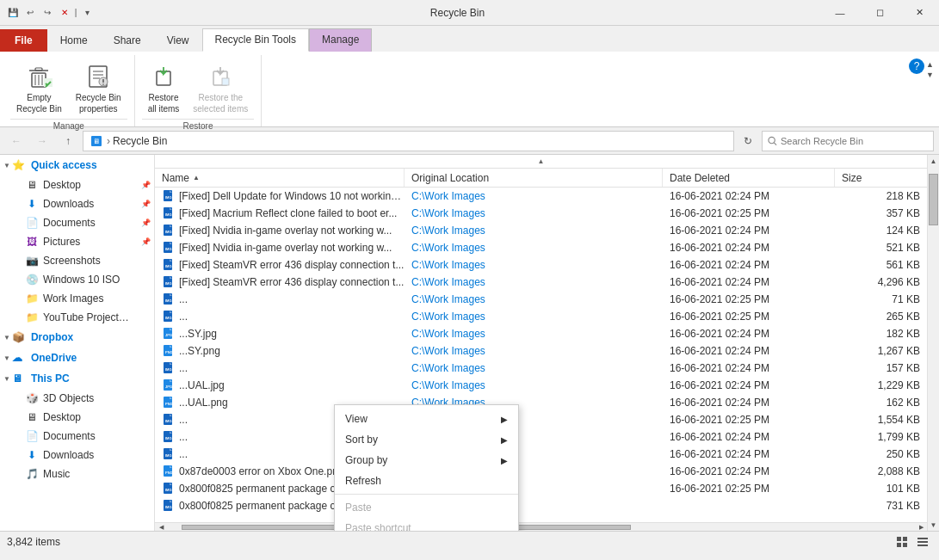 The image size is (939, 560). I want to click on sidebar-item-desktop-qa: 🖥 Desktop 📌, so click(77, 185).